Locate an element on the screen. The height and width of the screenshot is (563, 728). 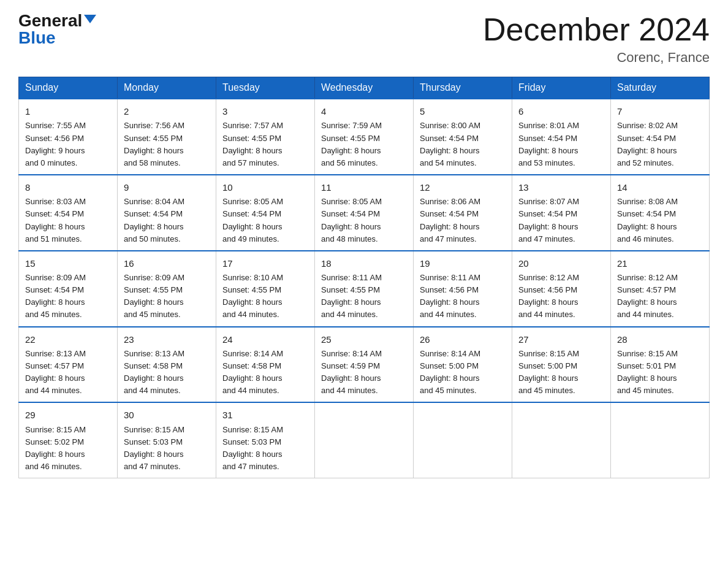
calendar-cell: 12Sunrise: 8:06 AMSunset: 4:54 PMDayligh… is located at coordinates (463, 213).